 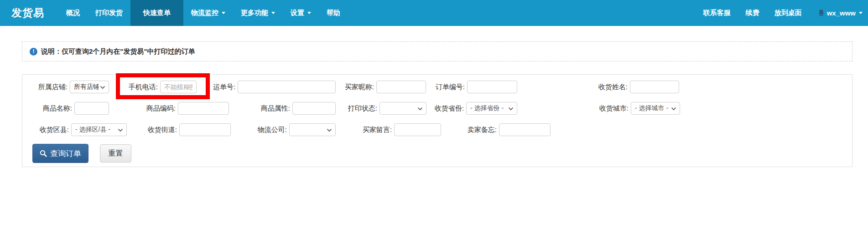 What do you see at coordinates (314, 108) in the screenshot?
I see `product-attr-input` at bounding box center [314, 108].